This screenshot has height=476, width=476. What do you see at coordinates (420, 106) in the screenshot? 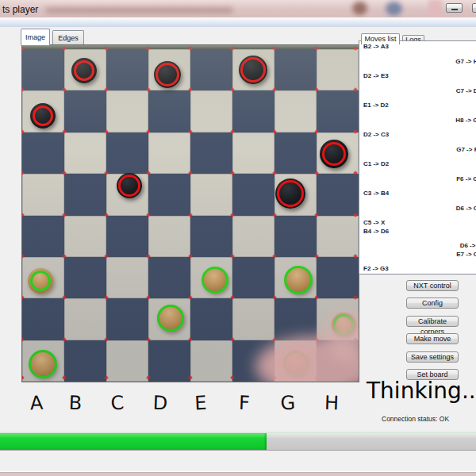
I see `move-entry: E1 -> D2` at bounding box center [420, 106].